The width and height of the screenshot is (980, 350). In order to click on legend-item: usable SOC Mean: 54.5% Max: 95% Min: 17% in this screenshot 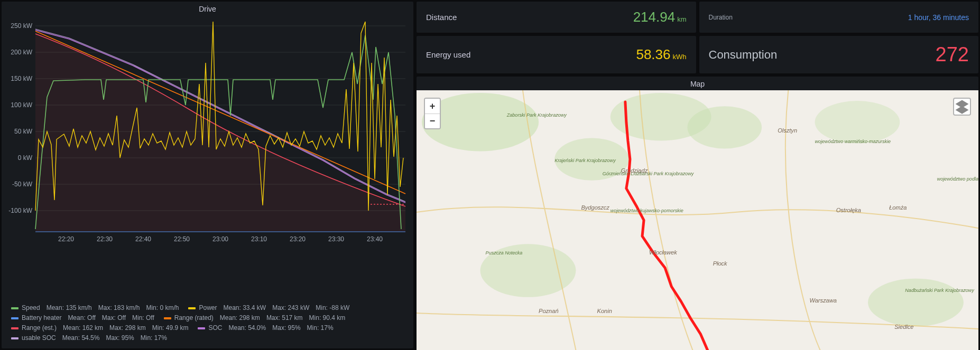, I will do `click(89, 338)`.